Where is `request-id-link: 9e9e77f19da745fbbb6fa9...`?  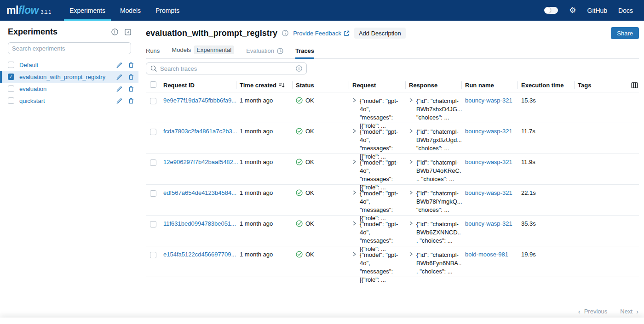
request-id-link: 9e9e77f19da745fbbb6fa9... is located at coordinates (200, 100).